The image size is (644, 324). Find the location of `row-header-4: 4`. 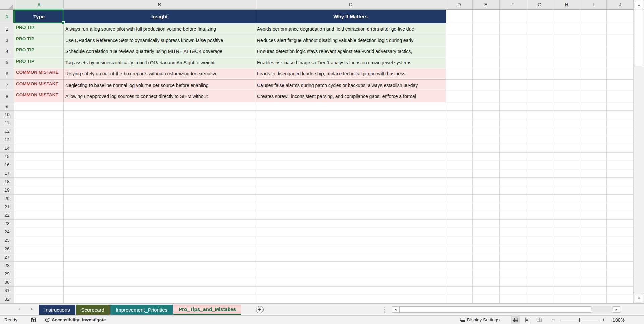

row-header-4: 4 is located at coordinates (7, 52).